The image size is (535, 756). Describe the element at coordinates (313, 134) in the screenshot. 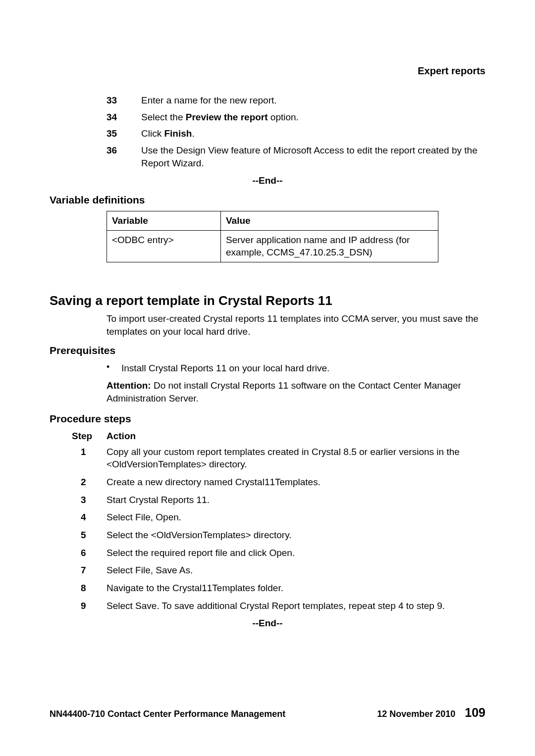

I see `step-text: Click Finish.` at that location.